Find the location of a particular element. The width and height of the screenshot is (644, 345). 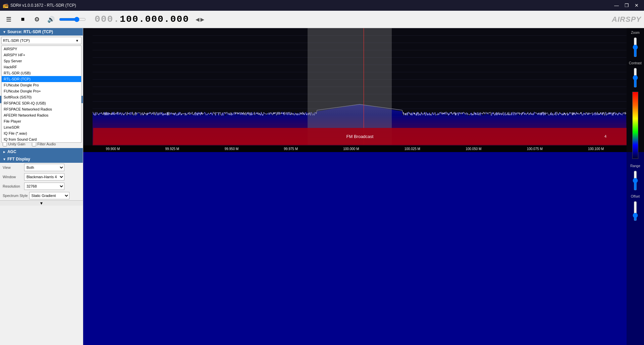

freq-label-5: 100.000 M is located at coordinates (351, 149).